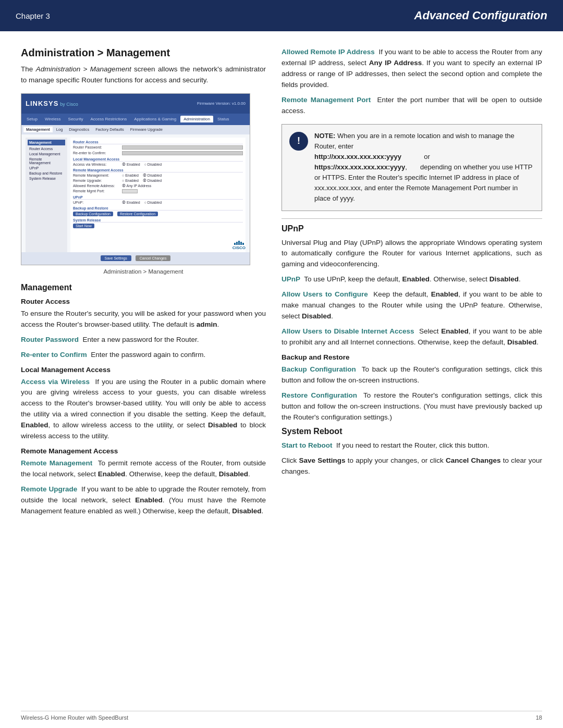  What do you see at coordinates (158, 175) in the screenshot?
I see `rs-row-remote-mgmt: Remote Management: ○ Enabled ⦿ Disabled` at bounding box center [158, 175].